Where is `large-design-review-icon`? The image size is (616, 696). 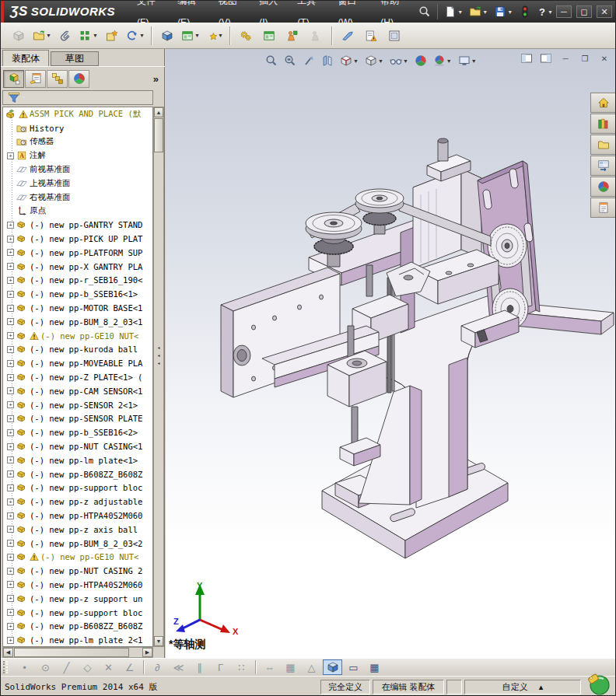
large-design-review-icon is located at coordinates (394, 36).